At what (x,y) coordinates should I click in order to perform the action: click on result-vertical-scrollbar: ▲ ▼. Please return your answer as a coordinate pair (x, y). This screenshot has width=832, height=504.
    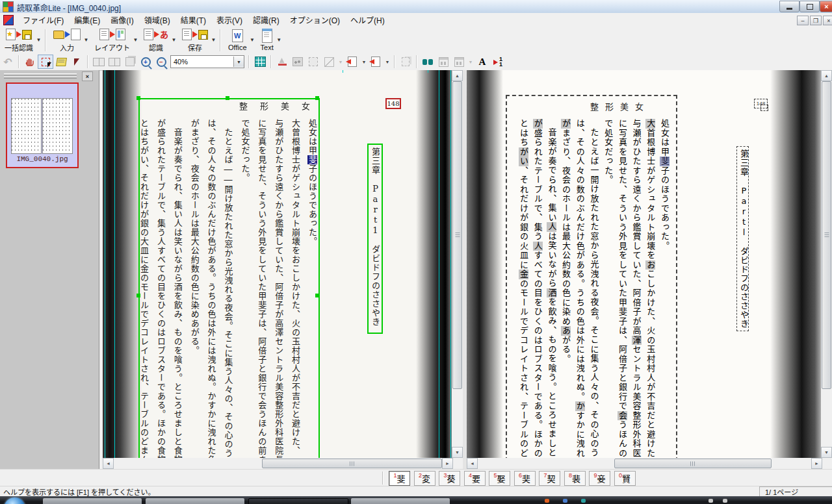
    Looking at the image, I should click on (827, 264).